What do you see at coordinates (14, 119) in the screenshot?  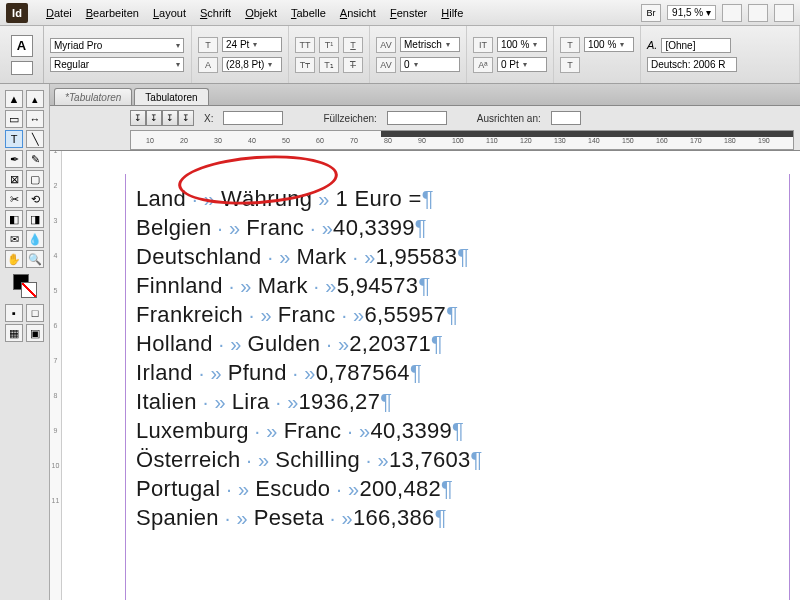 I see `page-tool: ▭` at bounding box center [14, 119].